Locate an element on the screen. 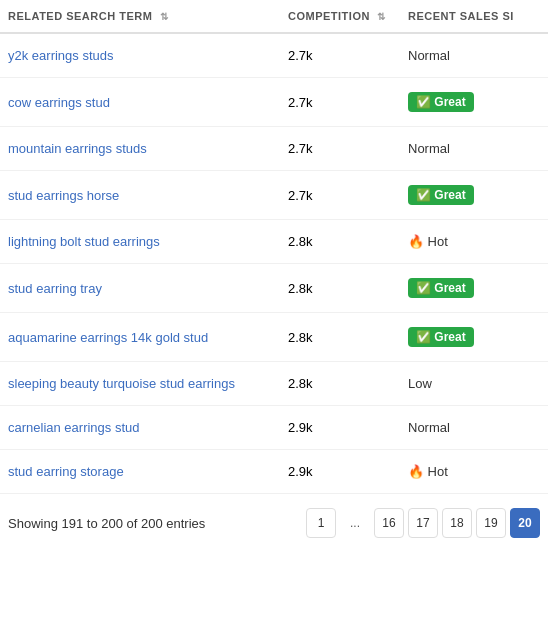 This screenshot has width=548, height=628. page-button: 1 is located at coordinates (321, 523).